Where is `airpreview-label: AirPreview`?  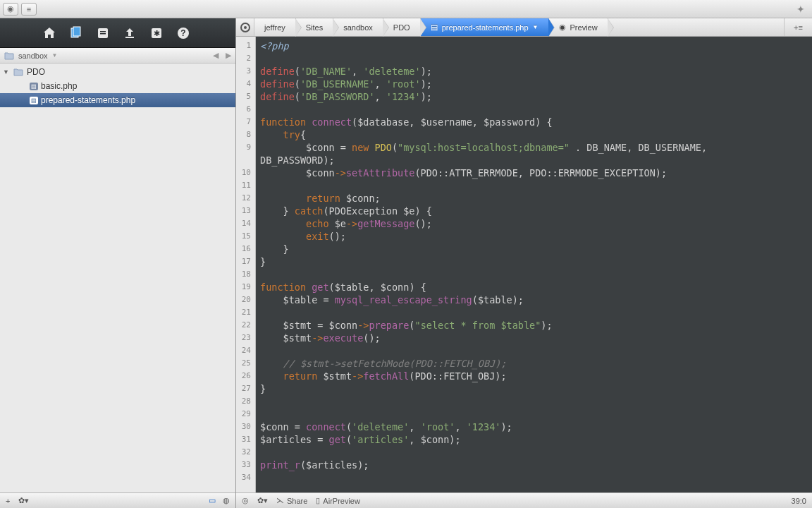
airpreview-label: AirPreview is located at coordinates (341, 501).